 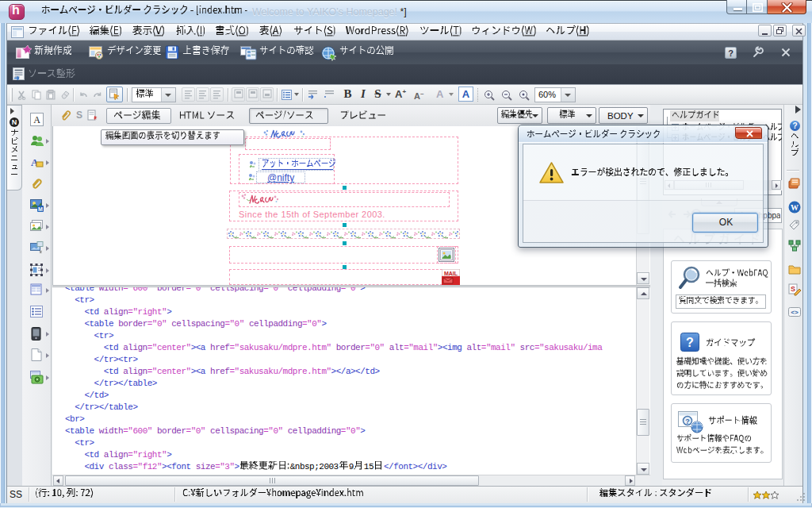 What do you see at coordinates (36, 120) in the screenshot?
I see `svg-text: A` at bounding box center [36, 120].